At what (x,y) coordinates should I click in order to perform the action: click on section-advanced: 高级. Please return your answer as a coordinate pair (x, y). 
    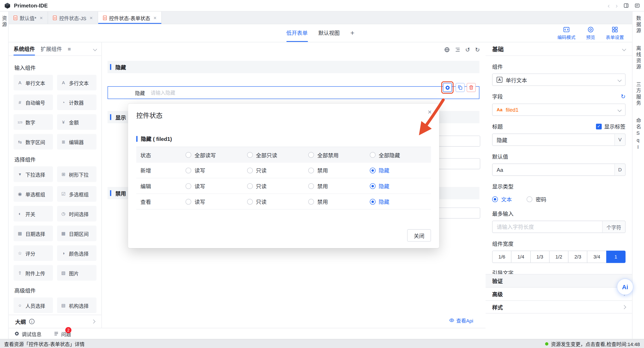
    Looking at the image, I should click on (559, 294).